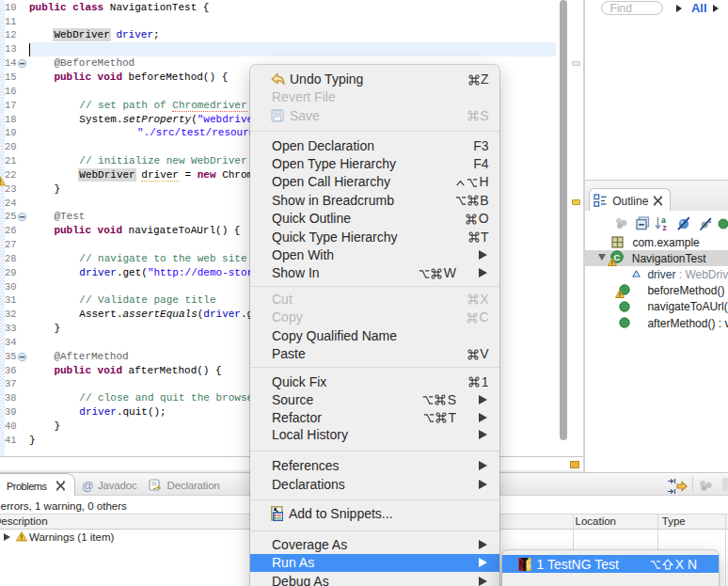 This screenshot has width=728, height=586. Describe the element at coordinates (665, 228) in the screenshot. I see `svg-text: z` at that location.